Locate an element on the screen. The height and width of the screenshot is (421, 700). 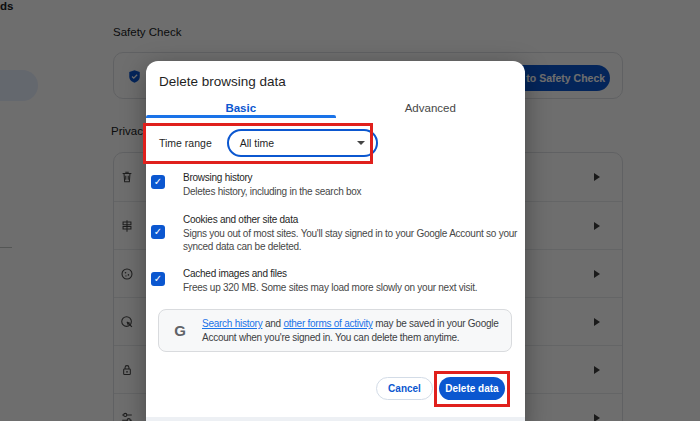
notice-text: Search history and other forms of activi… is located at coordinates (352, 330).